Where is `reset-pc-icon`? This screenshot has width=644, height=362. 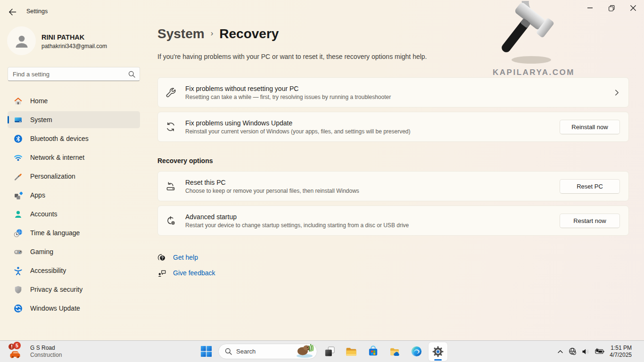
reset-pc-icon is located at coordinates (171, 186).